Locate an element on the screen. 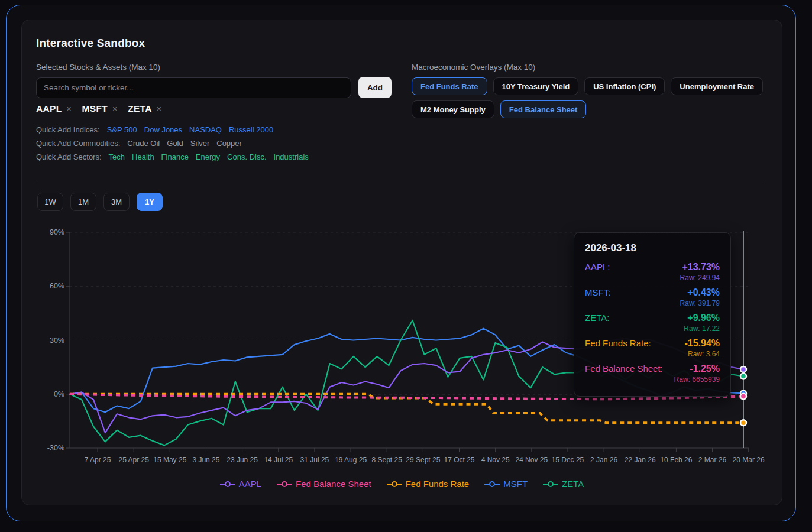 This screenshot has width=812, height=532. tooltip-row: ZETA:+9.96% is located at coordinates (652, 318).